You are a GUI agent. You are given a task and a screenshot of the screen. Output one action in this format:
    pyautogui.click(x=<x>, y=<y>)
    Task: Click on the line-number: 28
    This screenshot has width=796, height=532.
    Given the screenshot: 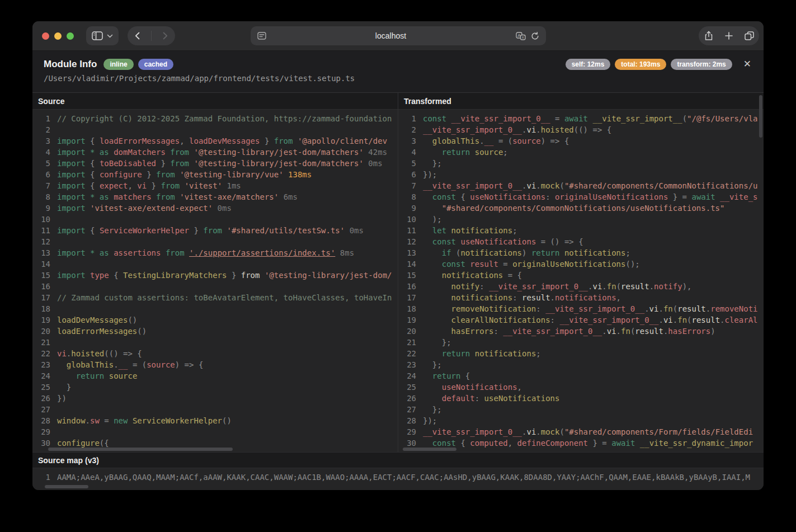 What is the action you would take?
    pyautogui.click(x=407, y=421)
    